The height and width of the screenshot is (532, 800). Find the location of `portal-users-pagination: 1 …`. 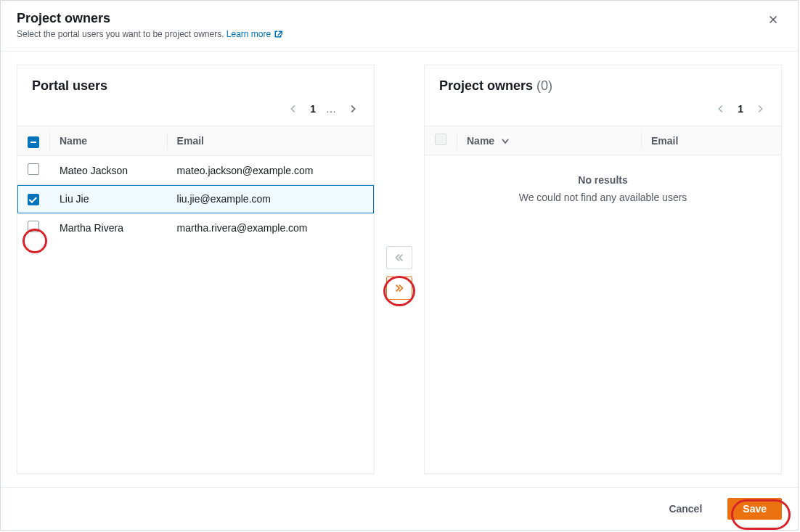

portal-users-pagination: 1 … is located at coordinates (196, 112).